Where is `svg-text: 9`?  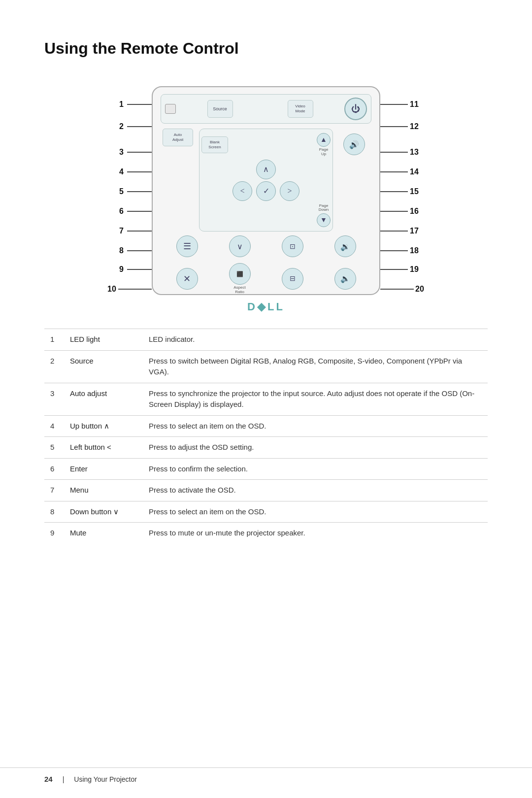 svg-text: 9 is located at coordinates (121, 269).